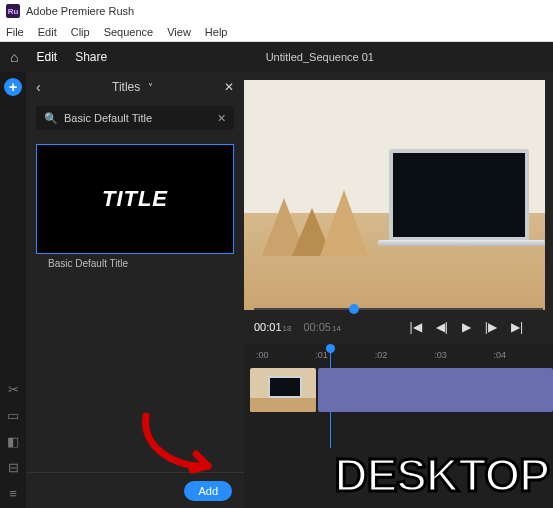  What do you see at coordinates (442, 475) in the screenshot?
I see `overlay-desktop-text: DESKTOP` at bounding box center [442, 475].